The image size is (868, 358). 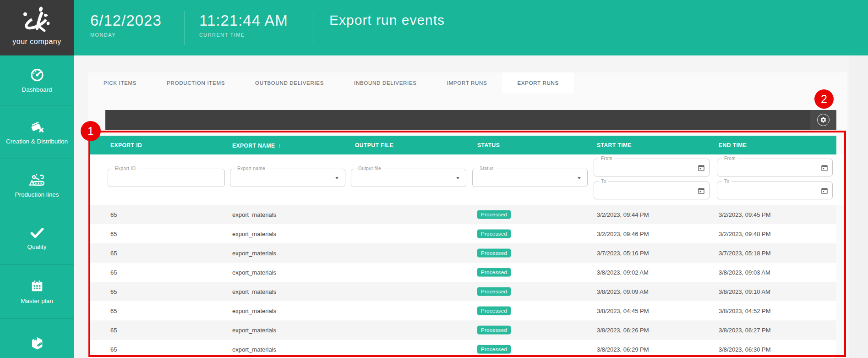 What do you see at coordinates (623, 292) in the screenshot?
I see `cell-start-time: 3/8/2023, 09:09 AM` at bounding box center [623, 292].